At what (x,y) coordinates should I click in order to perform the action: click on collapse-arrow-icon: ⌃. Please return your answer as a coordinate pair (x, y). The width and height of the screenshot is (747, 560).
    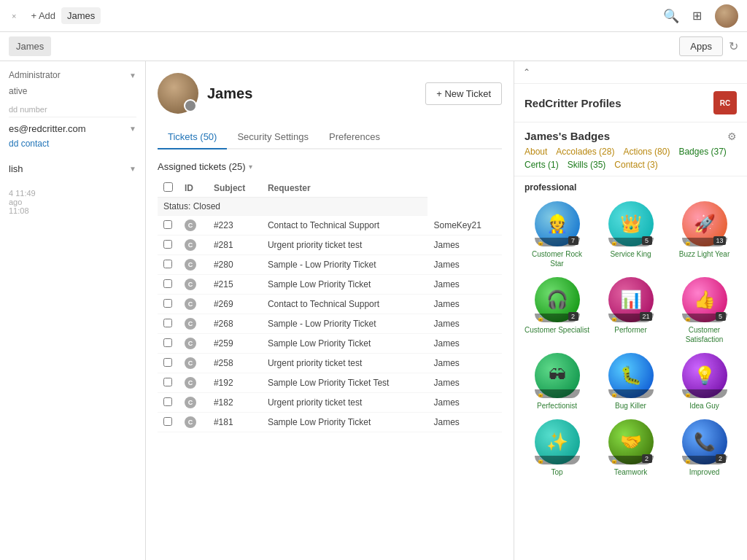
    Looking at the image, I should click on (527, 72).